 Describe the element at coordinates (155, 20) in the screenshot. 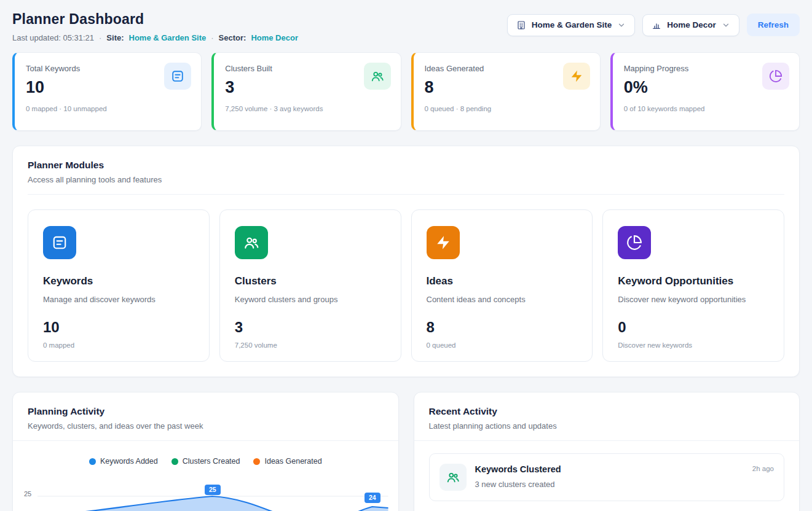

I see `page-title: Planner Dashboard` at that location.